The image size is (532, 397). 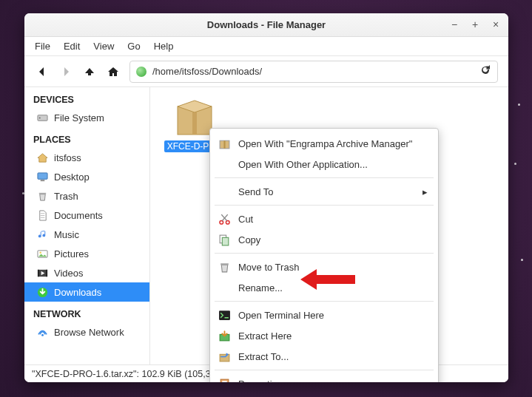 What do you see at coordinates (87, 177) in the screenshot?
I see `sidebar-item-desktop: Desktop` at bounding box center [87, 177].